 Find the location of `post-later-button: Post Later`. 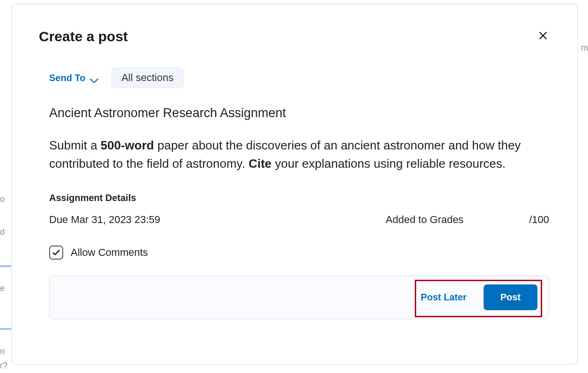

post-later-button: Post Later is located at coordinates (444, 297).